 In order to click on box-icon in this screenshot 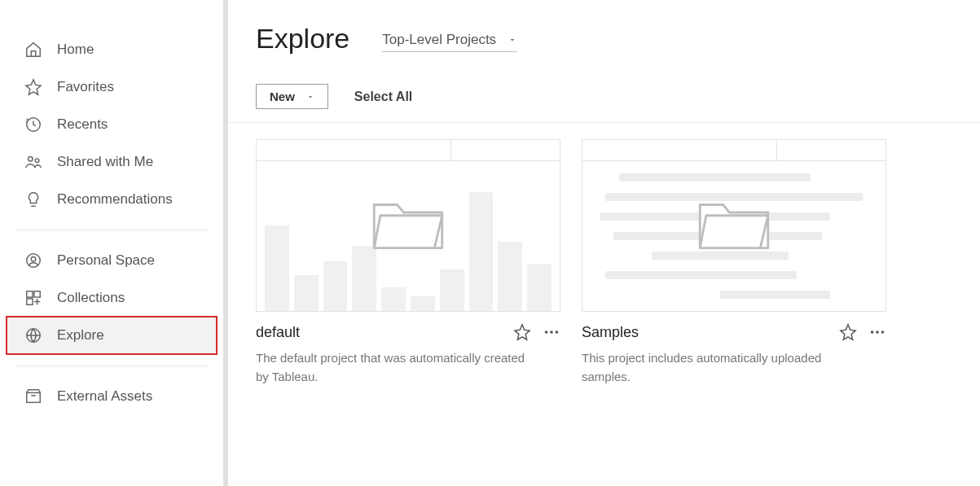, I will do `click(33, 396)`.